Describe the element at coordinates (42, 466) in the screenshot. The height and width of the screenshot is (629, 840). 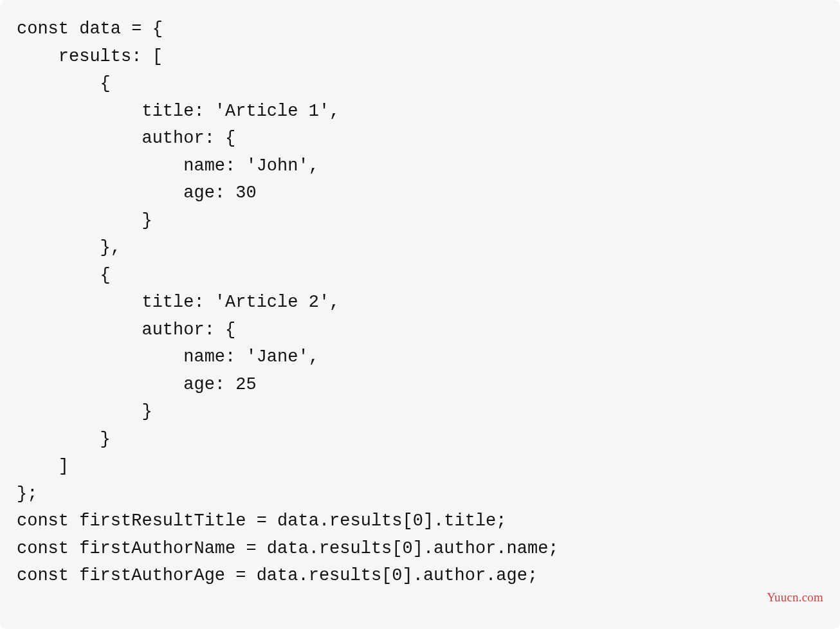
I see `code-line: ]` at that location.